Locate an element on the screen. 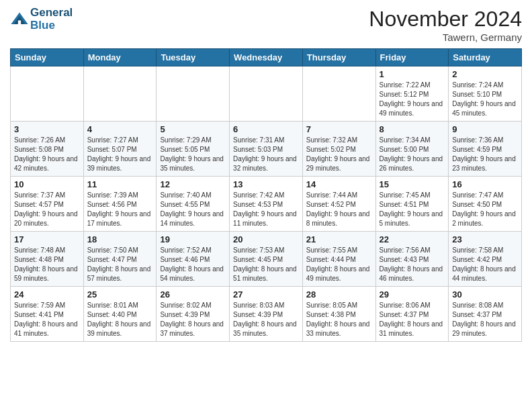 This screenshot has height=411, width=532. day-info: Sunrise: 8:01 AMSunset: 4:40 PMDaylight:… is located at coordinates (120, 320).